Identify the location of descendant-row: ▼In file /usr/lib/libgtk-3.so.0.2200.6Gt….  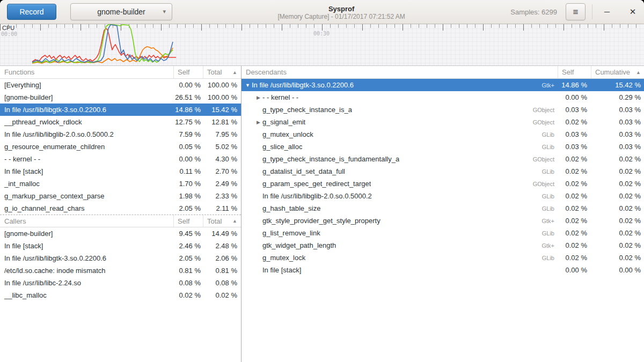
(443, 85).